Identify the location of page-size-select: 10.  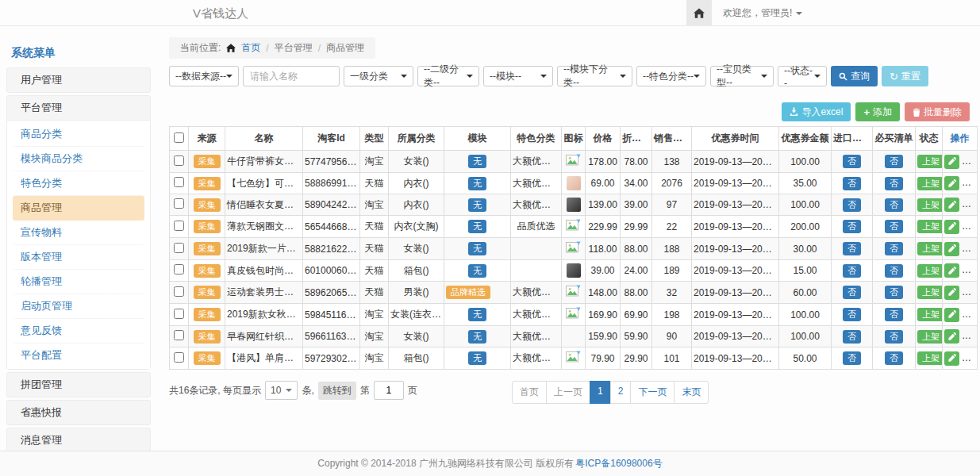
(281, 390).